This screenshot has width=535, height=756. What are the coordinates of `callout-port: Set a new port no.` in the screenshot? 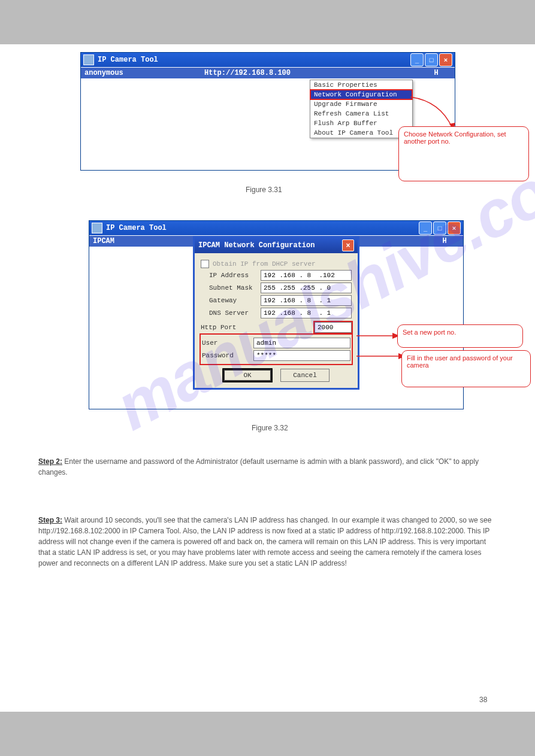 It's located at (460, 336).